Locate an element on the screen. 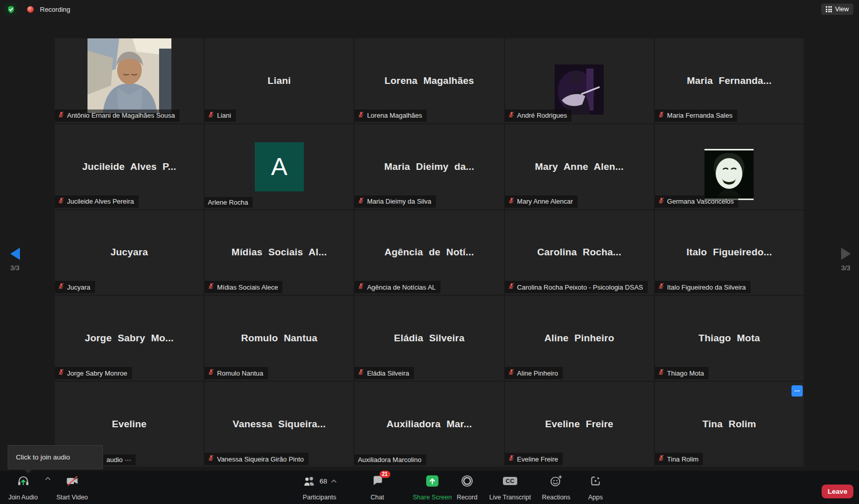  meeting-toolbar: Join Audio Start Video 68 Participants is located at coordinates (430, 487).